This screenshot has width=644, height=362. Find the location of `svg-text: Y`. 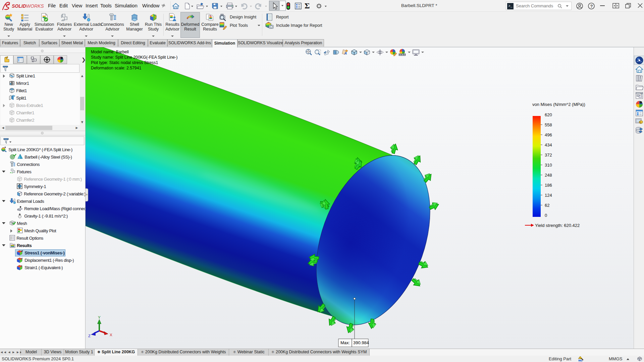

svg-text: Y is located at coordinates (99, 317).